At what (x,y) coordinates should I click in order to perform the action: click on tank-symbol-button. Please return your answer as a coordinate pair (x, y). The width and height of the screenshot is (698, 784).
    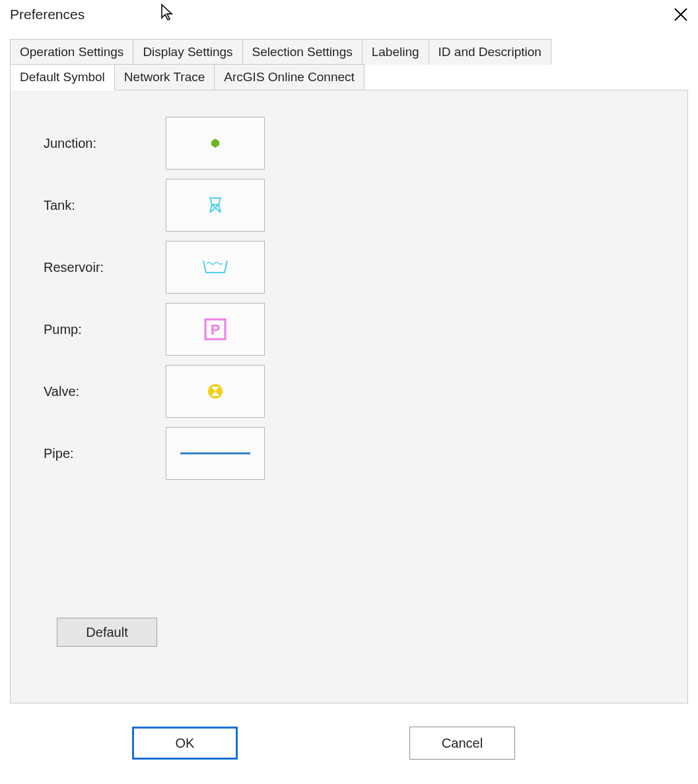
    Looking at the image, I should click on (215, 205).